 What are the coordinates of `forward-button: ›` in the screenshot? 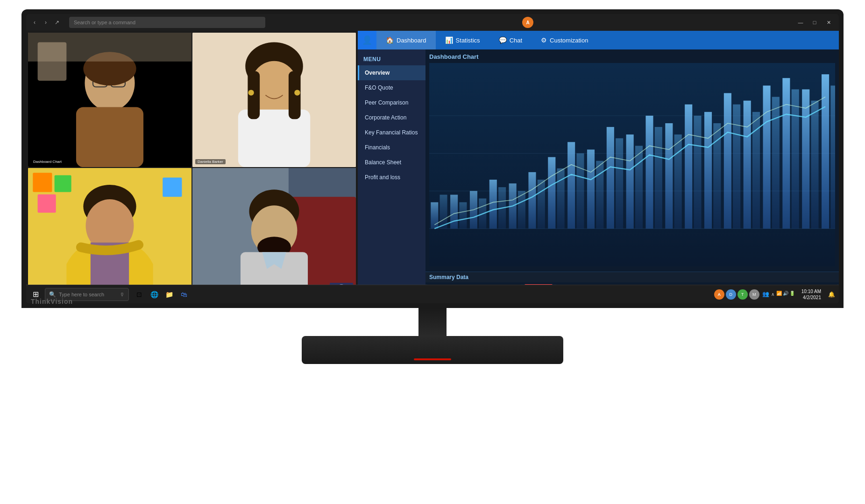 It's located at (46, 22).